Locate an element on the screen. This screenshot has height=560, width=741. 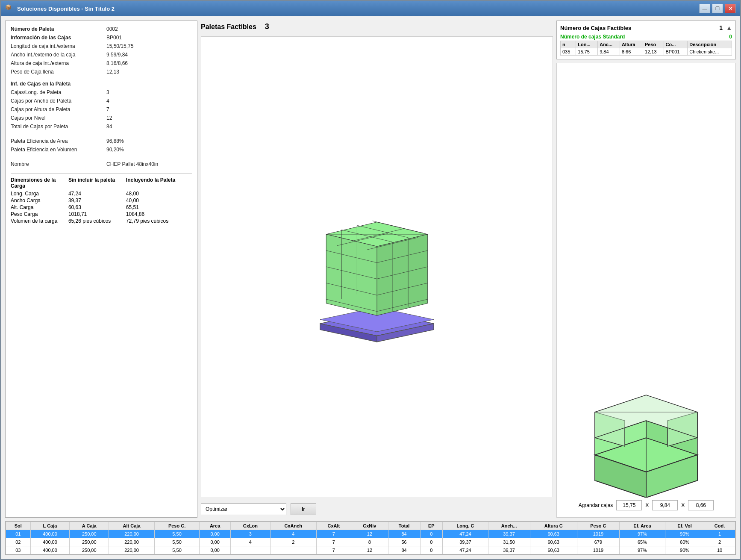
ef-vol-row: Paleta Eficiencia en Volumen 90,20% is located at coordinates (101, 150).